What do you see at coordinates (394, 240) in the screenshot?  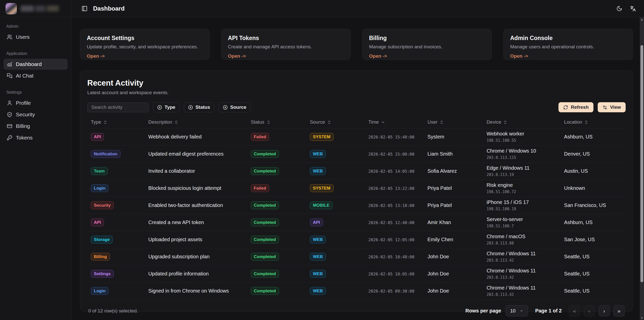 I see `cell-time: 2026-02-05 12:05:00` at bounding box center [394, 240].